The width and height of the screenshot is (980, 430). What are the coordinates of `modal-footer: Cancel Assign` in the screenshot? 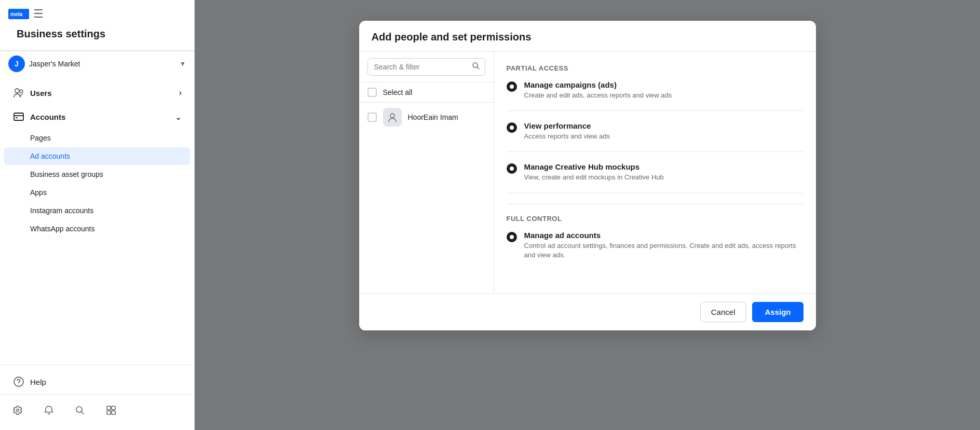 It's located at (588, 312).